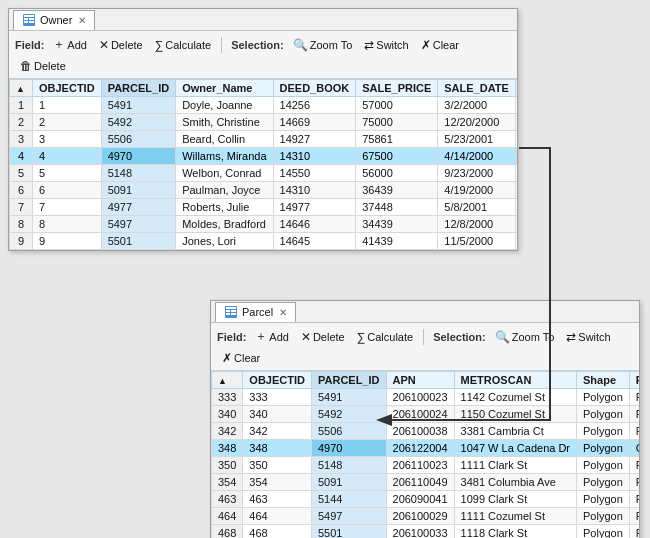 The image size is (650, 538). Describe the element at coordinates (68, 88) in the screenshot. I see `header-objectid: OBJECTID` at that location.